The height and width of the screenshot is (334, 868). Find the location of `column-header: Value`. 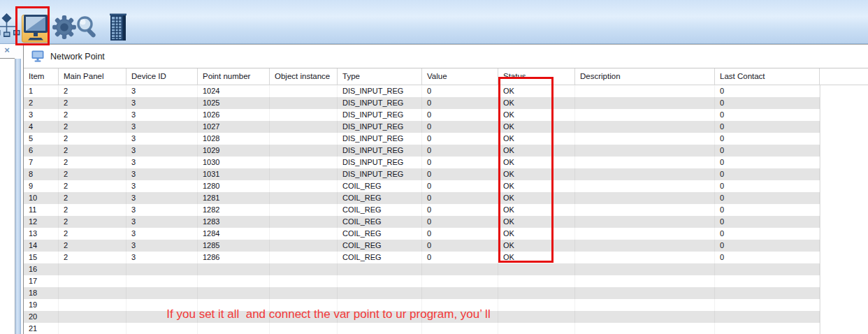

column-header: Value is located at coordinates (460, 77).